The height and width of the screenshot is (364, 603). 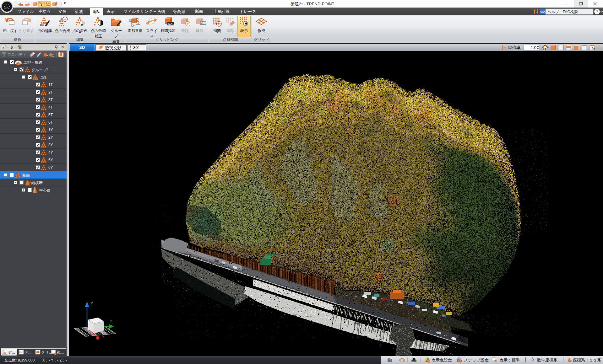 I want to click on svg-text: 1.0, so click(x=534, y=48).